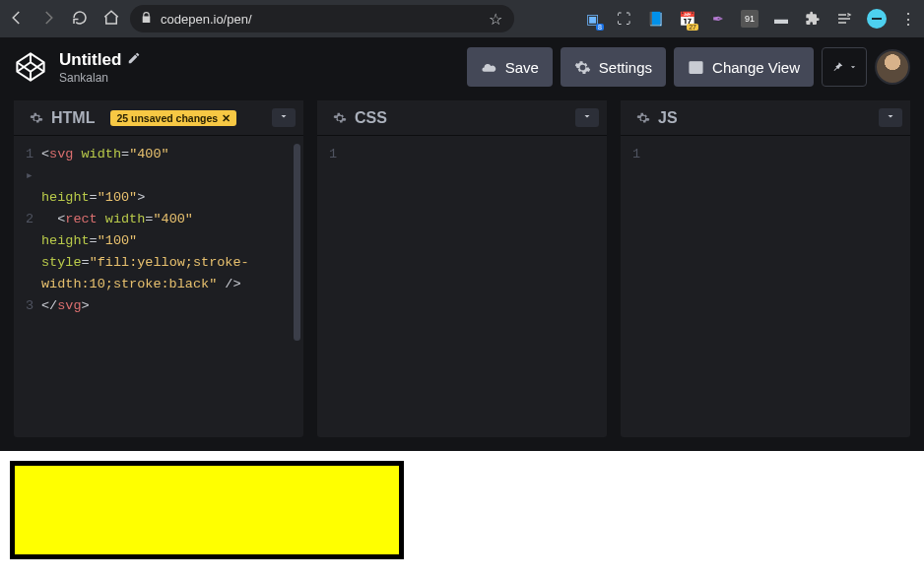 The width and height of the screenshot is (924, 579). What do you see at coordinates (668, 118) in the screenshot?
I see `js-tab-label: JS` at bounding box center [668, 118].